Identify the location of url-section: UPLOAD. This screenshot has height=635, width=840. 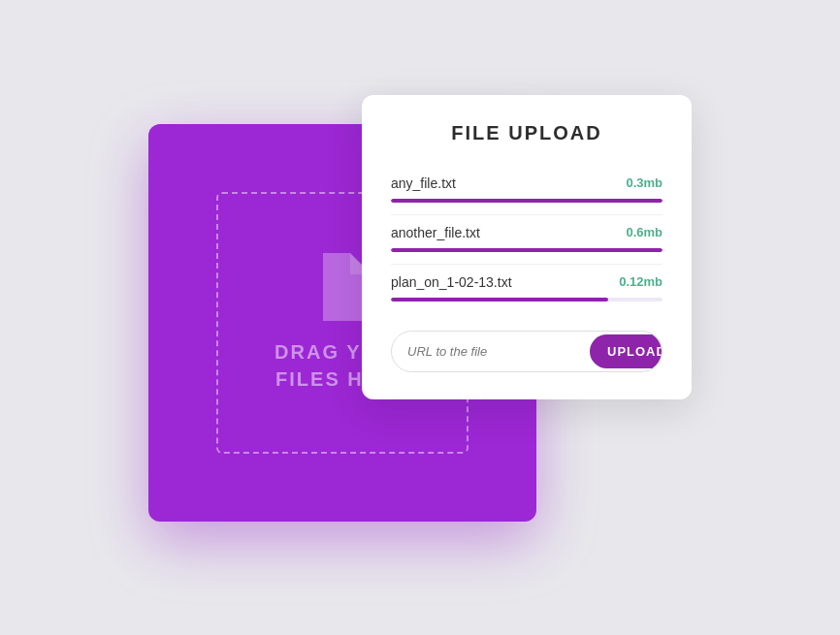
(527, 351).